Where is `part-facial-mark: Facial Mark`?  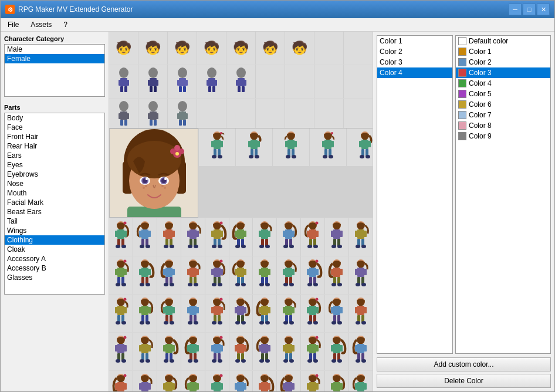 part-facial-mark: Facial Mark is located at coordinates (55, 202).